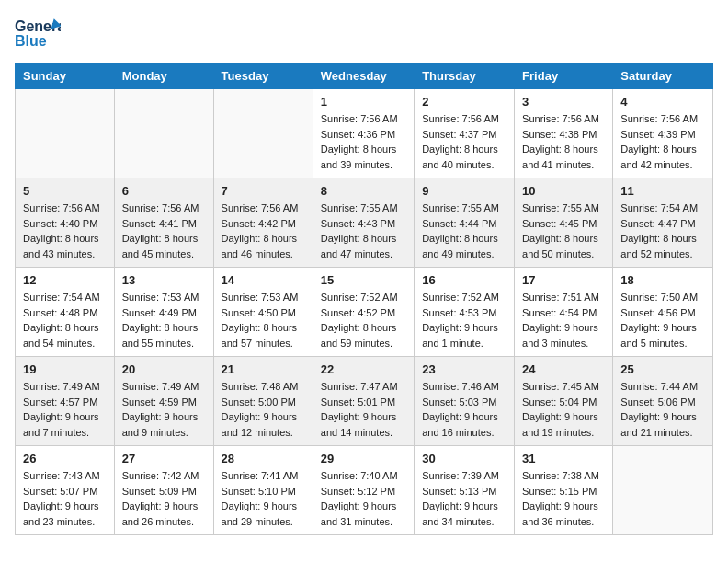 The height and width of the screenshot is (563, 728). What do you see at coordinates (663, 370) in the screenshot?
I see `day-number: 25` at bounding box center [663, 370].